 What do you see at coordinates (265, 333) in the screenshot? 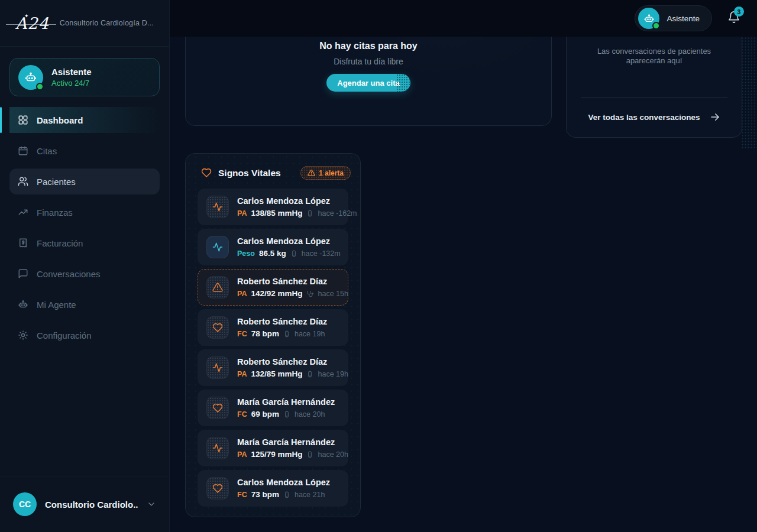
I see `metric-value: 78 bpm` at bounding box center [265, 333].